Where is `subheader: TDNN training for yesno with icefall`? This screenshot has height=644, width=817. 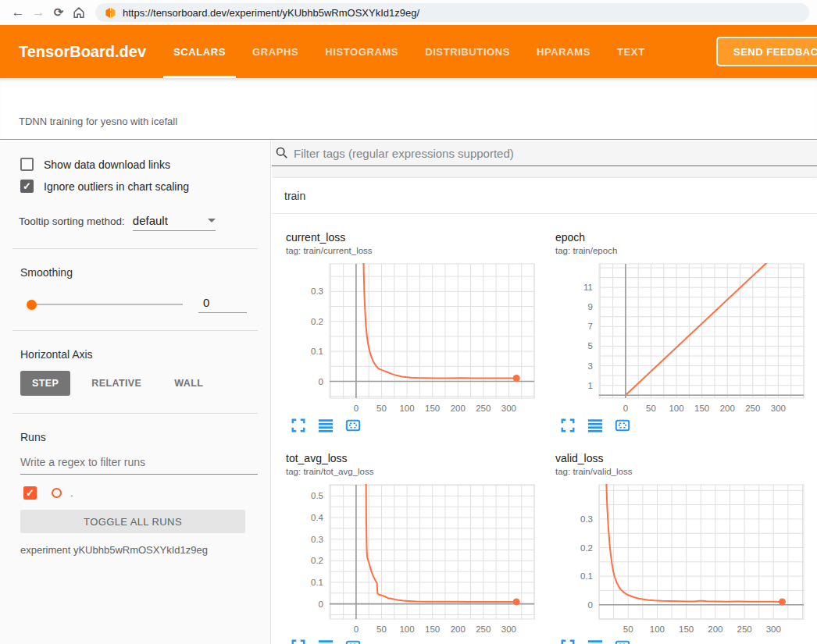
subheader: TDNN training for yesno with icefall is located at coordinates (408, 109).